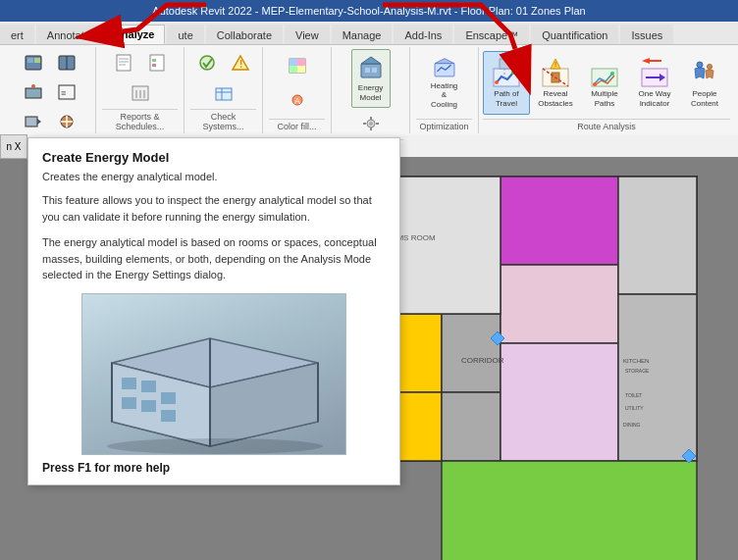 This screenshot has height=560, width=738. What do you see at coordinates (214, 177) in the screenshot?
I see `tooltip-subtitle: Creates the energy analytical model.` at bounding box center [214, 177].